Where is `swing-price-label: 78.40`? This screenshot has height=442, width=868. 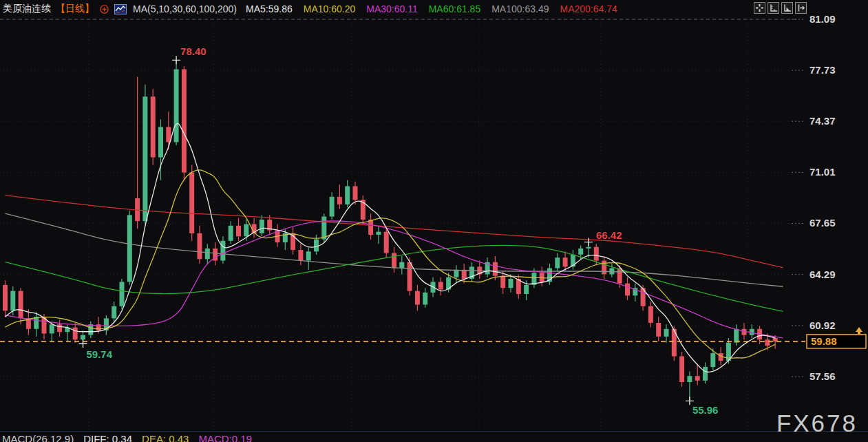 swing-price-label: 78.40 is located at coordinates (193, 51).